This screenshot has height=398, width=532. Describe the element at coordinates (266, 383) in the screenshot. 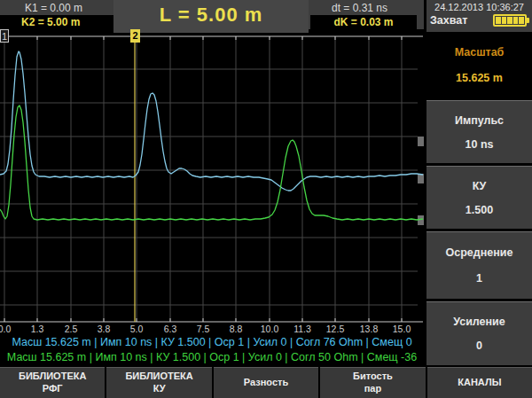

I see `button-difference: Разность` at that location.